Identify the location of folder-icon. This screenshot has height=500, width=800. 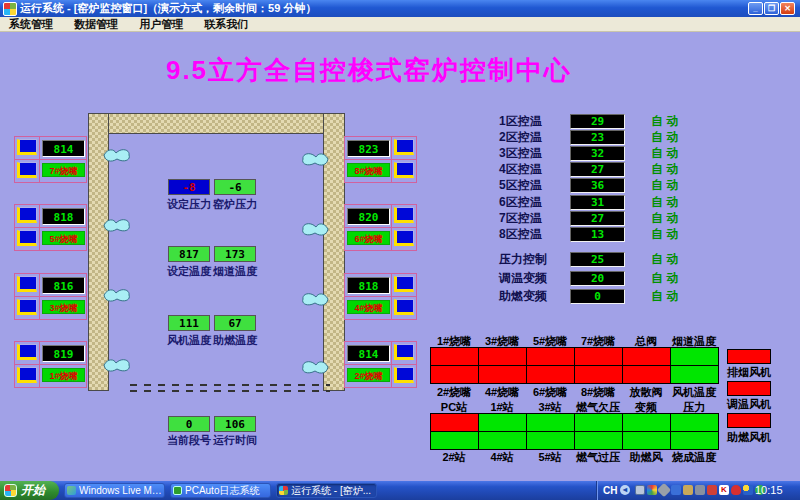
(688, 490).